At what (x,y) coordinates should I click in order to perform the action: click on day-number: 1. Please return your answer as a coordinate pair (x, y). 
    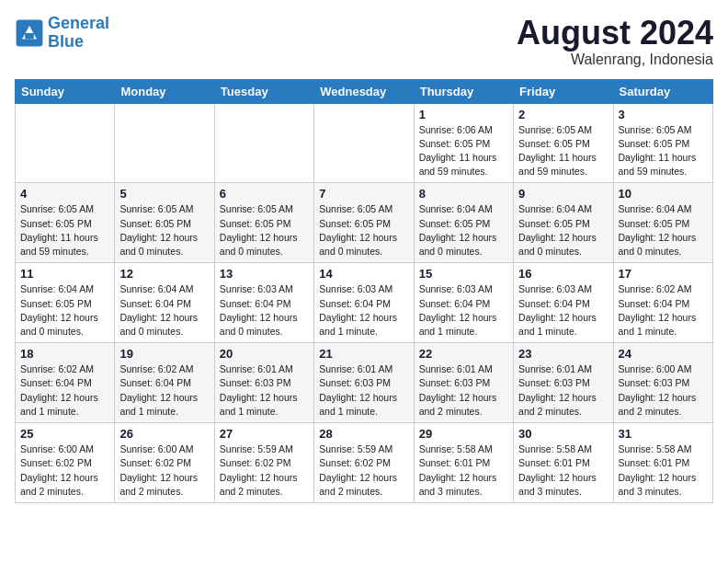
    Looking at the image, I should click on (463, 114).